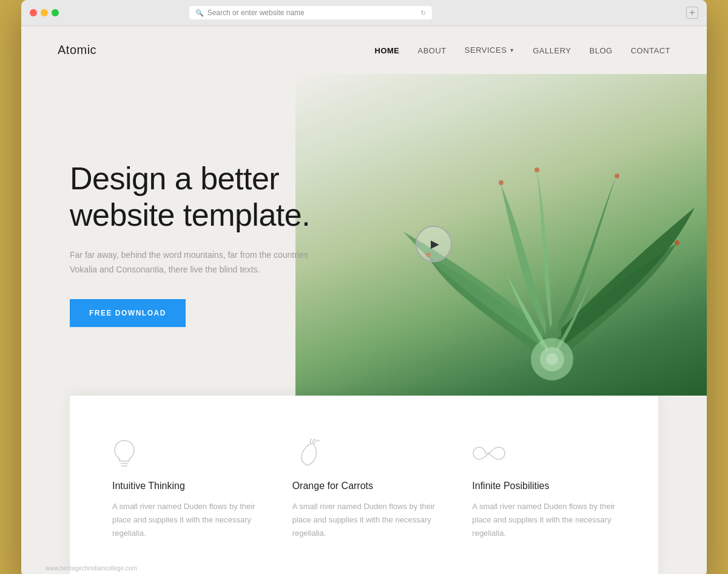 The height and width of the screenshot is (574, 728). I want to click on nav-item-home: HOME, so click(387, 50).